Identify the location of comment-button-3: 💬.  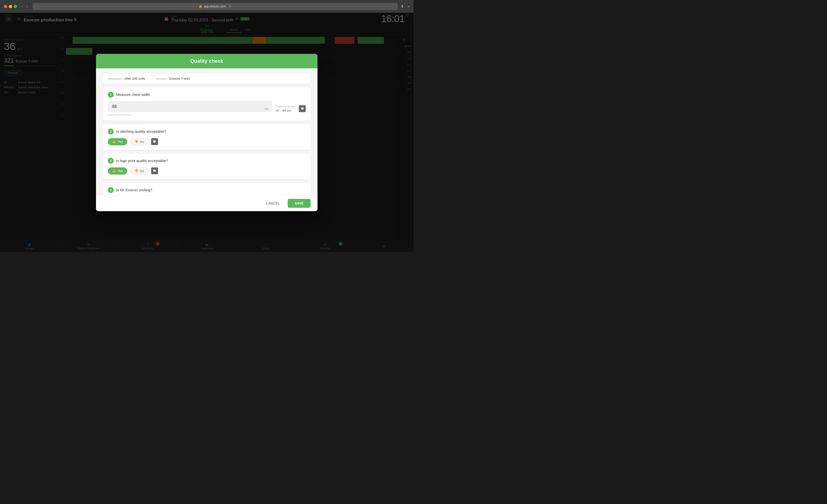
(154, 171).